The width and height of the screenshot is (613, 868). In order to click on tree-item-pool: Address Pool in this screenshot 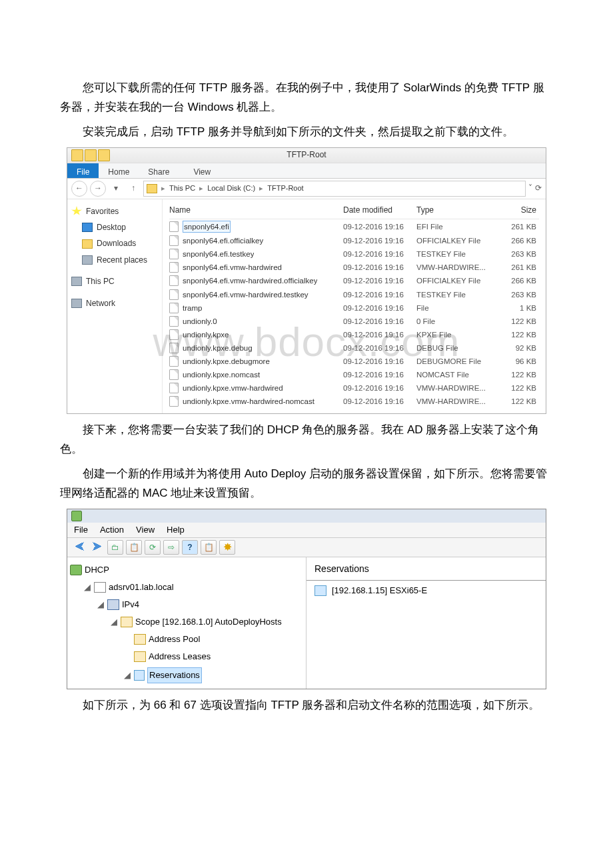, I will do `click(187, 639)`.